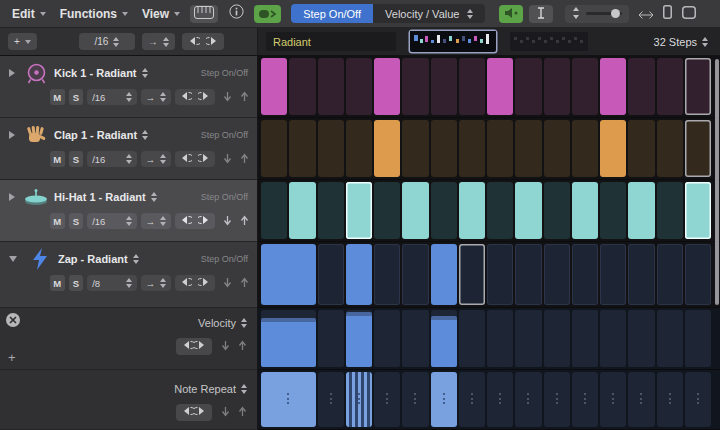 This screenshot has height=430, width=720. I want to click on pattern-thumbnail-active, so click(453, 42).